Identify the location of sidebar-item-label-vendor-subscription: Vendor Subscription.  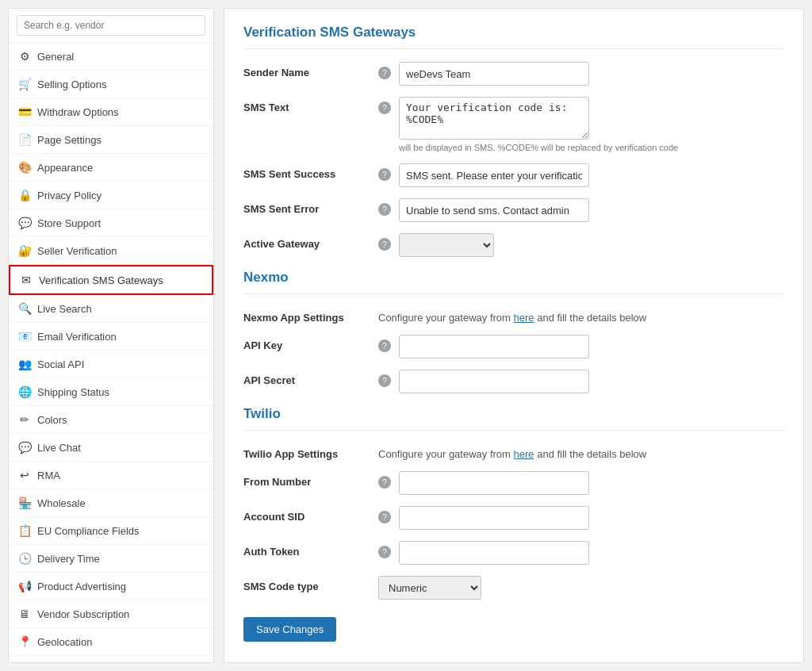
(83, 614).